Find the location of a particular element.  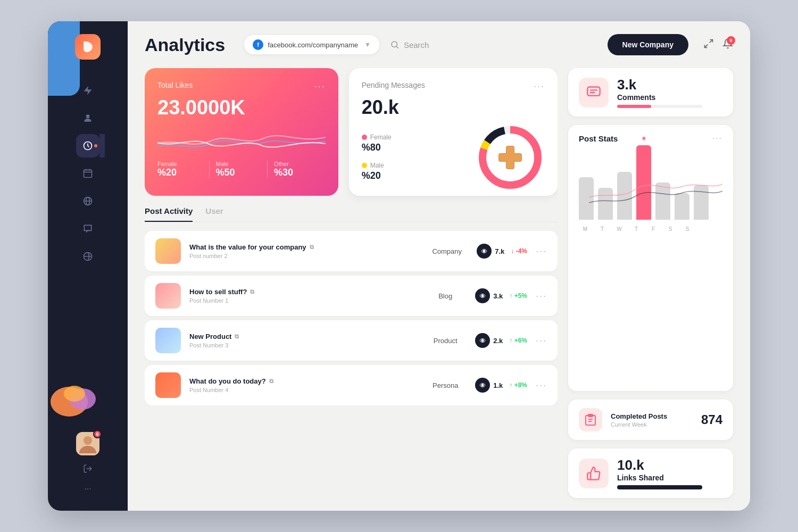

sidebar-item-chat is located at coordinates (88, 229).